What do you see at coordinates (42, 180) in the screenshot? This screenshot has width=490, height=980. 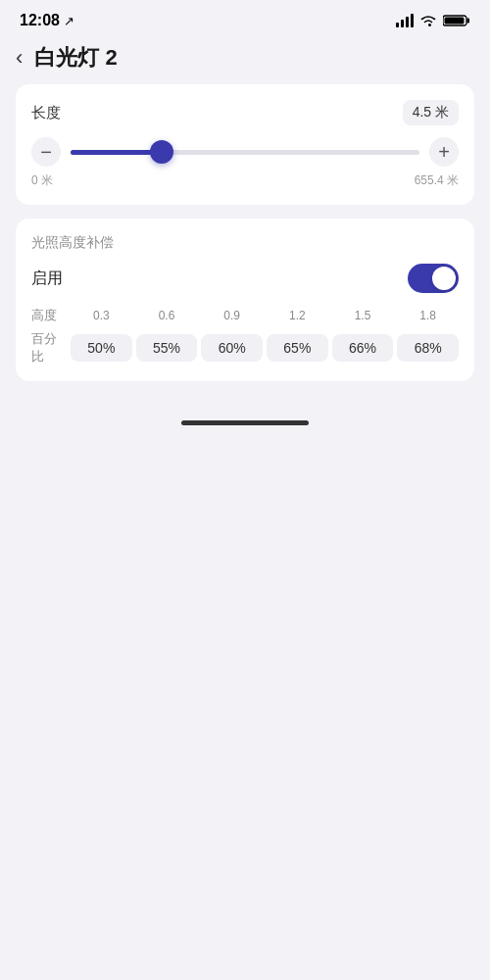 I see `slider-min-label: 0 米` at bounding box center [42, 180].